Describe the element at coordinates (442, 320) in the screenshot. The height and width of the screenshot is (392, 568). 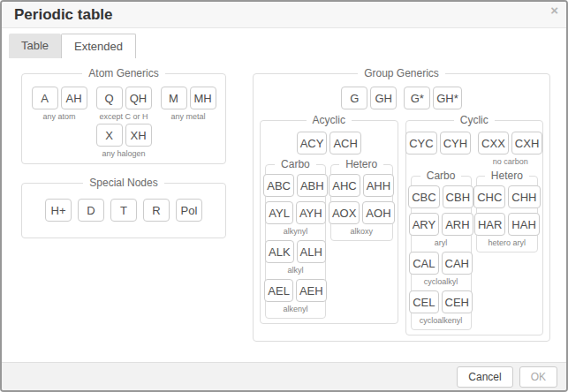
I see `group-caption: cycloalkenyl` at that location.